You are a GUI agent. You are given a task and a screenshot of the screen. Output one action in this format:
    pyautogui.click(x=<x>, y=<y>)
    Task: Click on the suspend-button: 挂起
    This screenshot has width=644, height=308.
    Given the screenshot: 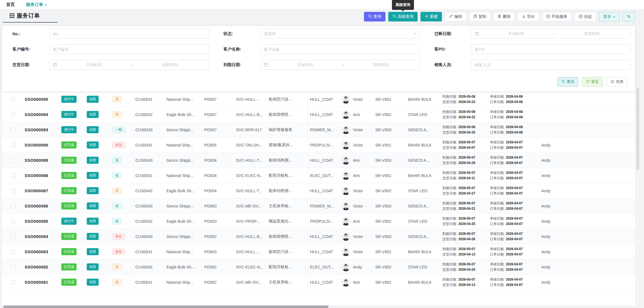 What is the action you would take?
    pyautogui.click(x=586, y=17)
    